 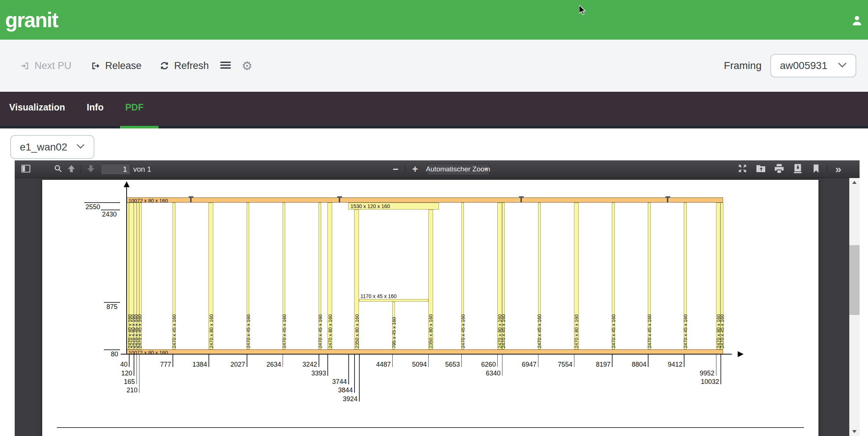 I want to click on next-page-button, so click(x=91, y=169).